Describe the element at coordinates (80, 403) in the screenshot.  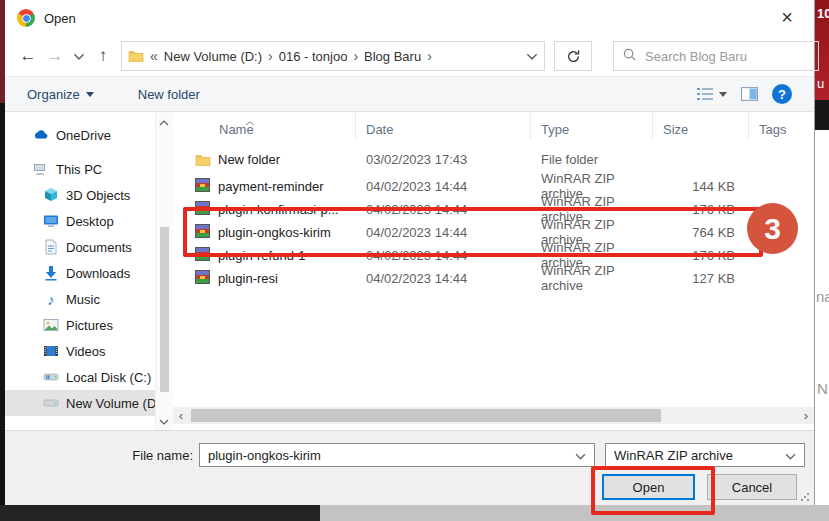
I see `sidebar-item-new-volume-d: New Volume (D:` at that location.